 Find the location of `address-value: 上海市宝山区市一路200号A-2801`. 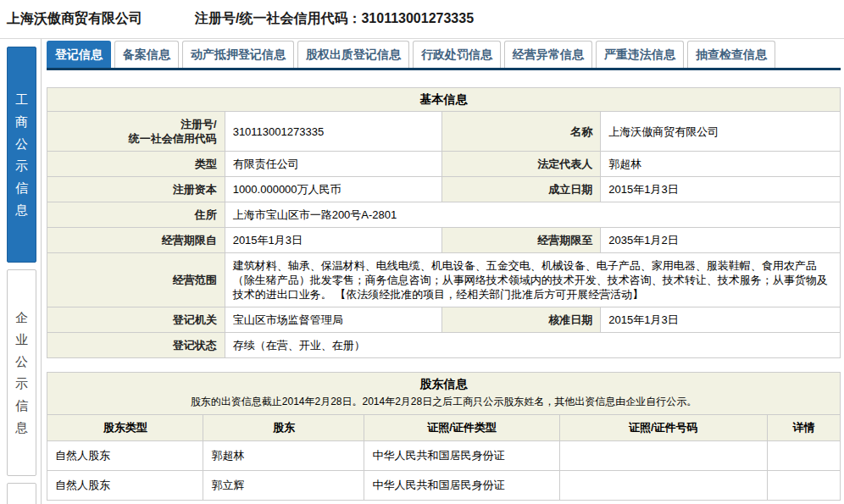

address-value: 上海市宝山区市一路200号A-2801 is located at coordinates (532, 215).